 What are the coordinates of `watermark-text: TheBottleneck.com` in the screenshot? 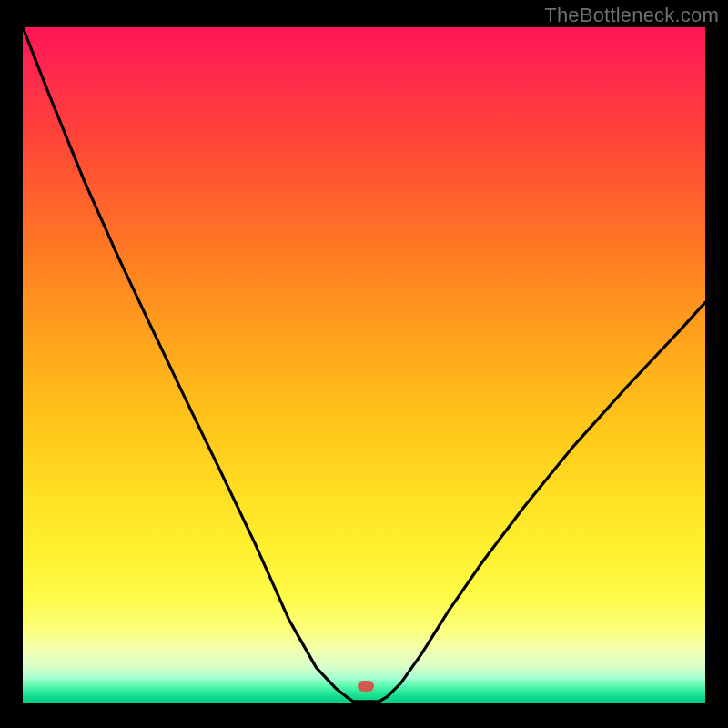 It's located at (632, 15).